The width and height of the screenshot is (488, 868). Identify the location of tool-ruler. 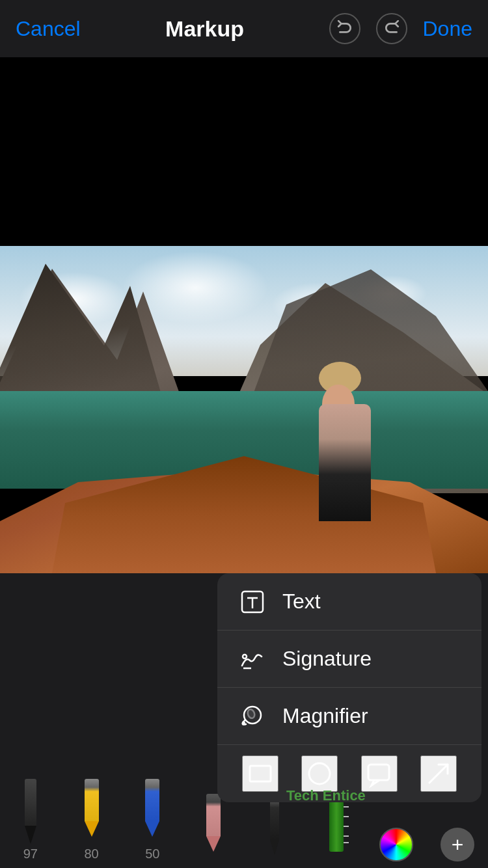
(336, 829).